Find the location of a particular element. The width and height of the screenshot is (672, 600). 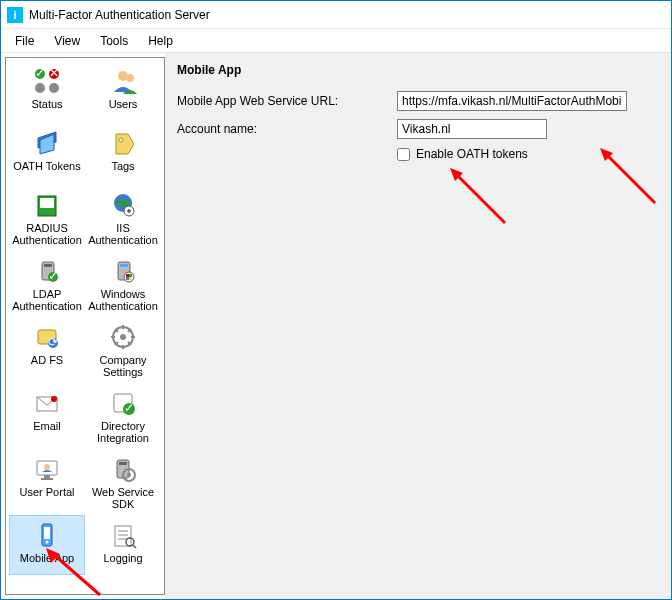

sidebar-item-adfs: ⟳ AD FS is located at coordinates (47, 349).